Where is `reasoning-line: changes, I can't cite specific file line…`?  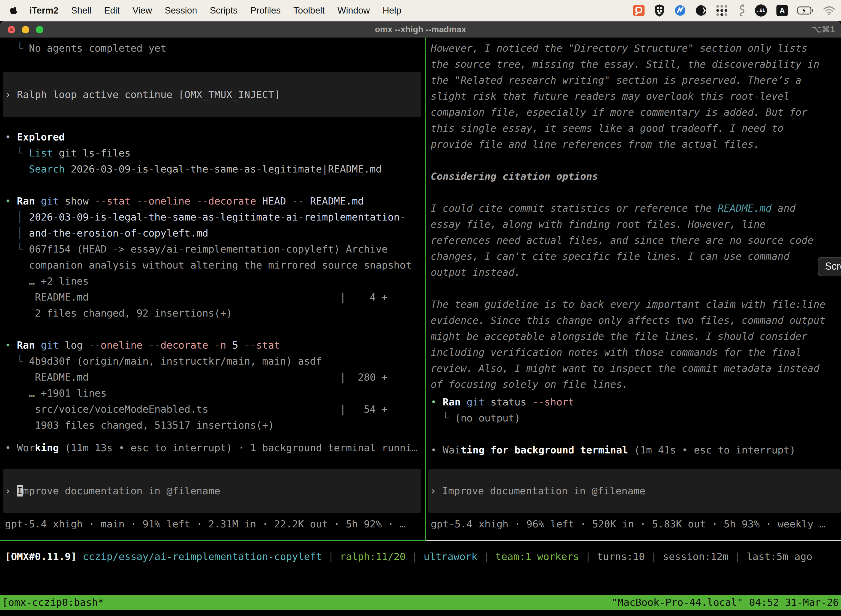 reasoning-line: changes, I can't cite specific file line… is located at coordinates (633, 257).